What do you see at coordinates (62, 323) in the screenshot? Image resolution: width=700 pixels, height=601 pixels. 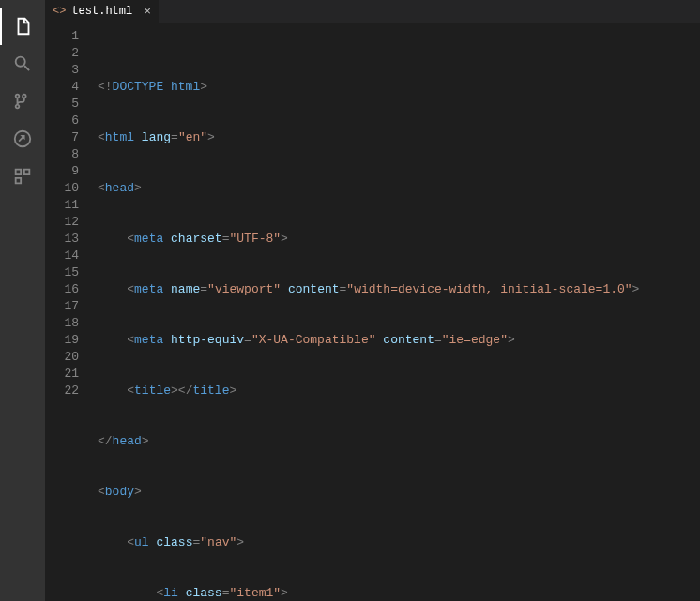 I see `line-number: 18` at bounding box center [62, 323].